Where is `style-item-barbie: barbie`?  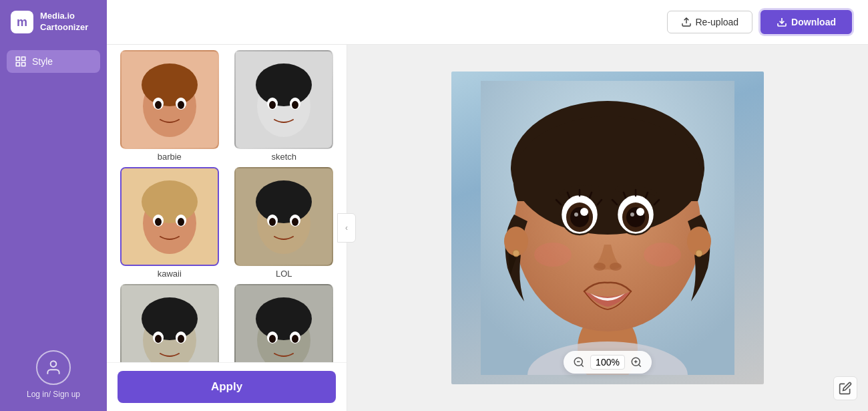 style-item-barbie: barbie is located at coordinates (170, 106).